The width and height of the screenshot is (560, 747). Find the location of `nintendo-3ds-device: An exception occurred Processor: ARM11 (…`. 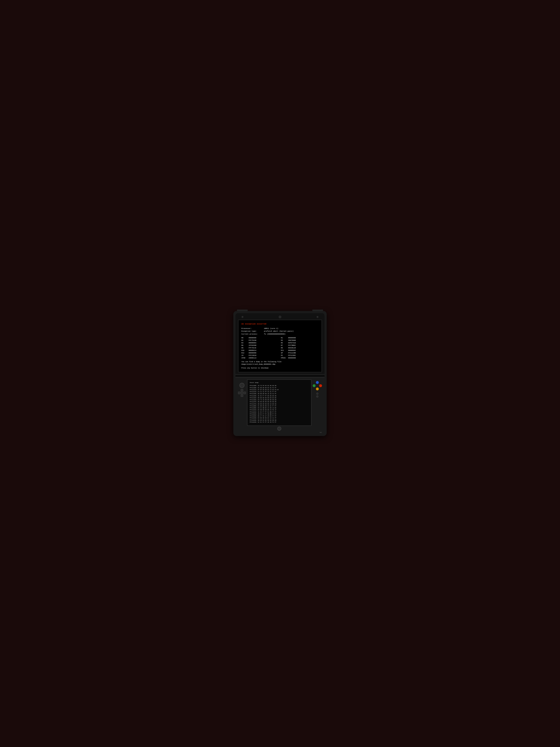

nintendo-3ds-device: An exception occurred Processor: ARM11 (… is located at coordinates (280, 374).